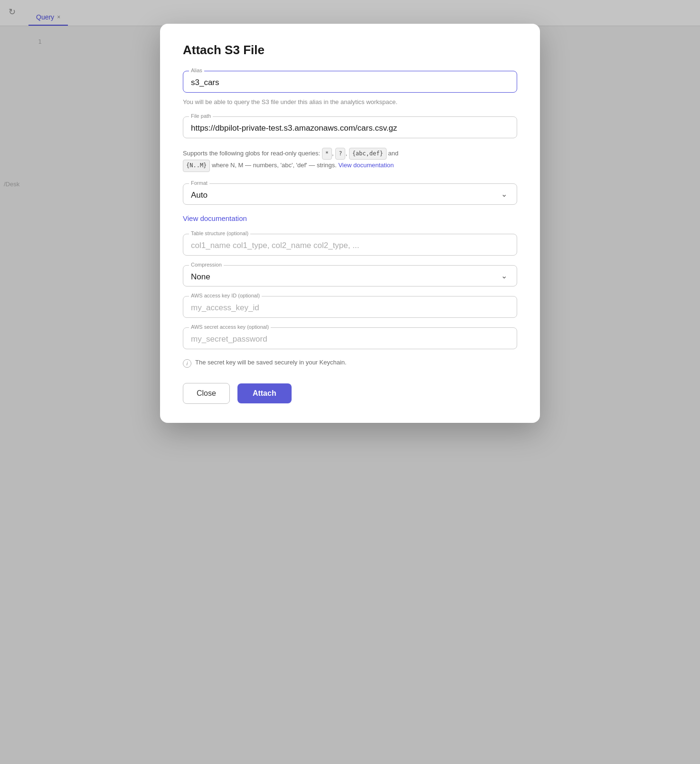 The width and height of the screenshot is (700, 764). Describe the element at coordinates (350, 276) in the screenshot. I see `compression-field-group: Compression None GZip BZip2 Snappy LZ4 ⌄` at that location.